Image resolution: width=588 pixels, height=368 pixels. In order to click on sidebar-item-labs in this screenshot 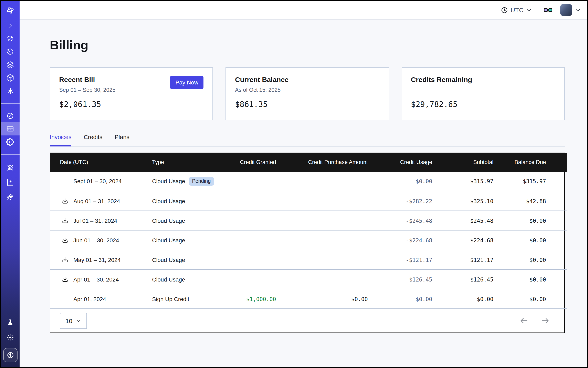, I will do `click(10, 323)`.